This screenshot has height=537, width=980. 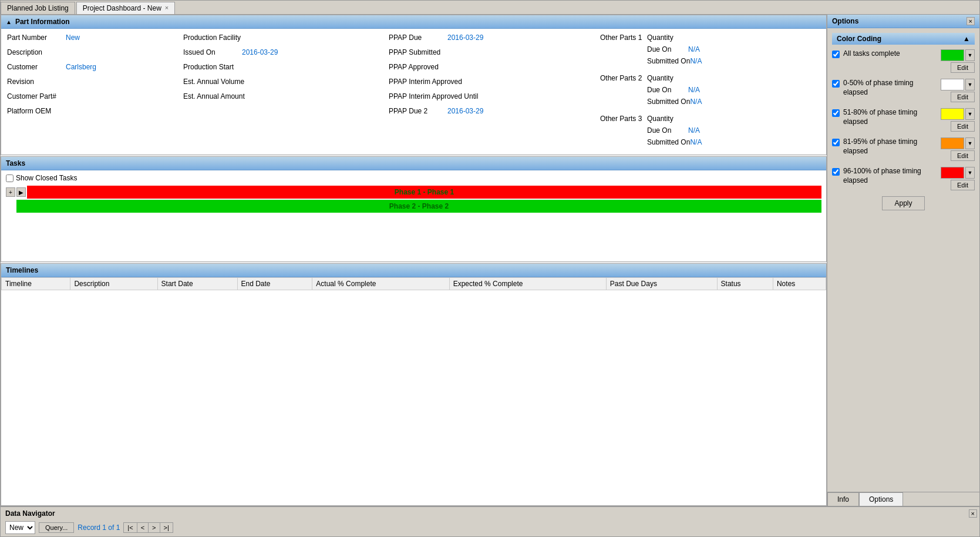 What do you see at coordinates (952, 85) in the screenshot?
I see `color-swatch-white` at bounding box center [952, 85].